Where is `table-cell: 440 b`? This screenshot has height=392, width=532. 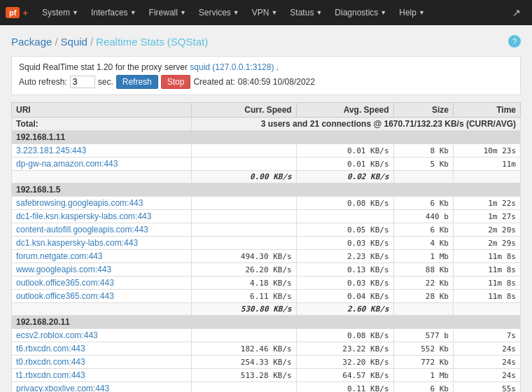
table-cell: 440 b is located at coordinates (423, 217).